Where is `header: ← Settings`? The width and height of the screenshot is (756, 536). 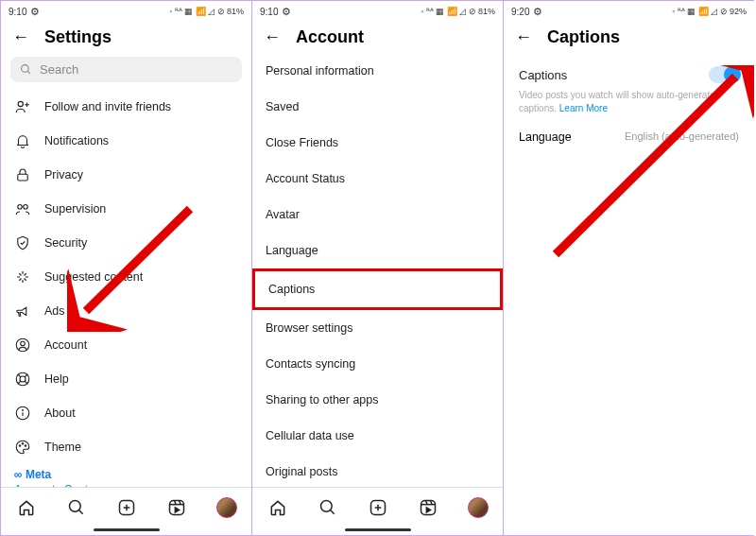
header: ← Settings is located at coordinates (127, 38).